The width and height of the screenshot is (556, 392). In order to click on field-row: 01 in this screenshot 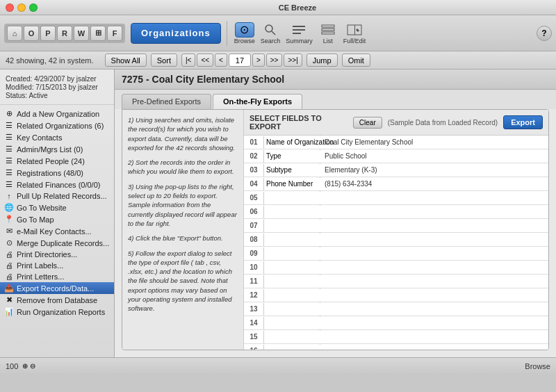, I will do `click(282, 142)`.